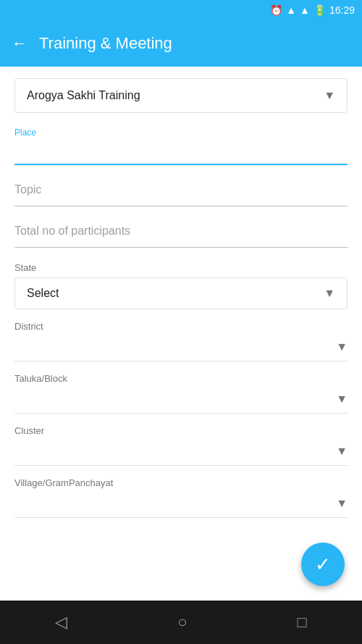 This screenshot has height=644, width=362. I want to click on district-arrow-icon: ▼, so click(342, 347).